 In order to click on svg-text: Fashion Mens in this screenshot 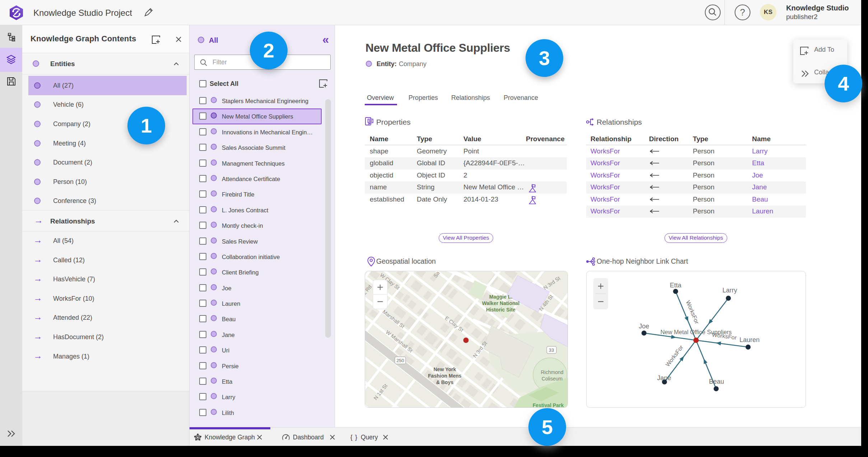, I will do `click(445, 376)`.